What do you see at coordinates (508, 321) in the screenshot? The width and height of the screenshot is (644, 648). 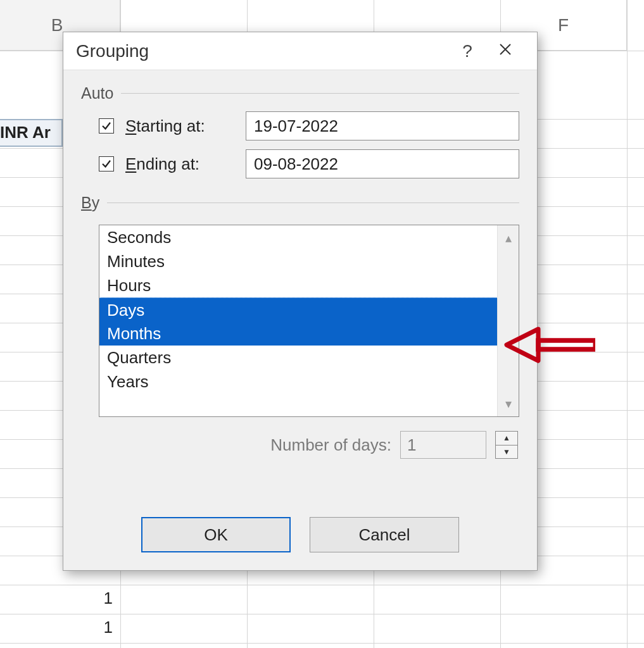 I see `listbox-scrollbar: ▴ ▾` at bounding box center [508, 321].